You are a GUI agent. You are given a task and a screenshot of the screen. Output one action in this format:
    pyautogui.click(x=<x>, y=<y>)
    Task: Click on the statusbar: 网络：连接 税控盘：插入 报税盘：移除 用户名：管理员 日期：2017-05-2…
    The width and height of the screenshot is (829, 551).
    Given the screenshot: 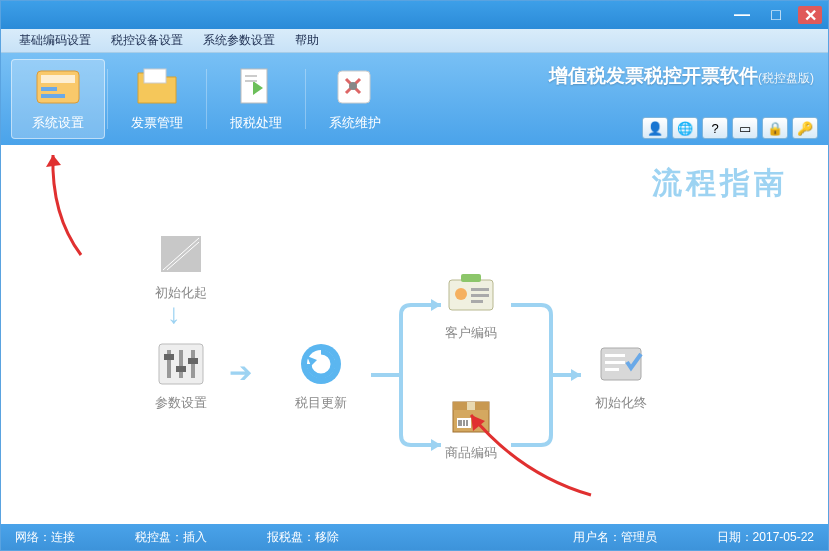 What is the action you would take?
    pyautogui.click(x=414, y=537)
    